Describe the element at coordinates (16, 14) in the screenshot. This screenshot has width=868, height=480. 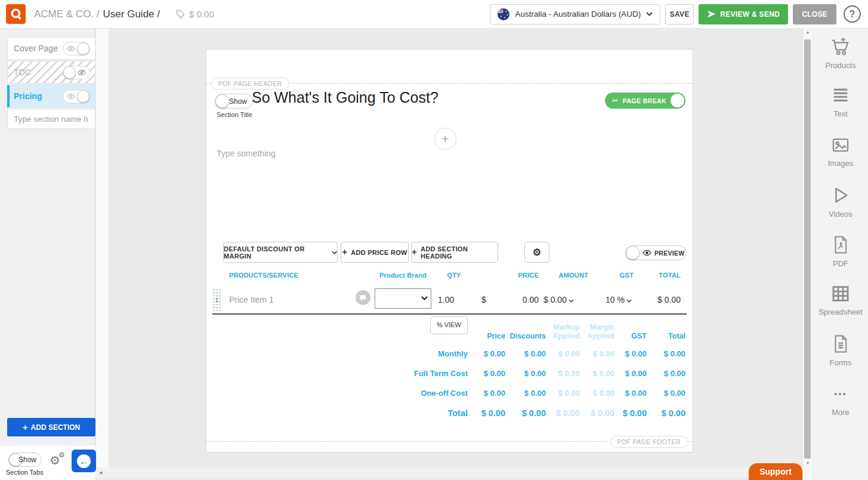
I see `app-logo-icon` at that location.